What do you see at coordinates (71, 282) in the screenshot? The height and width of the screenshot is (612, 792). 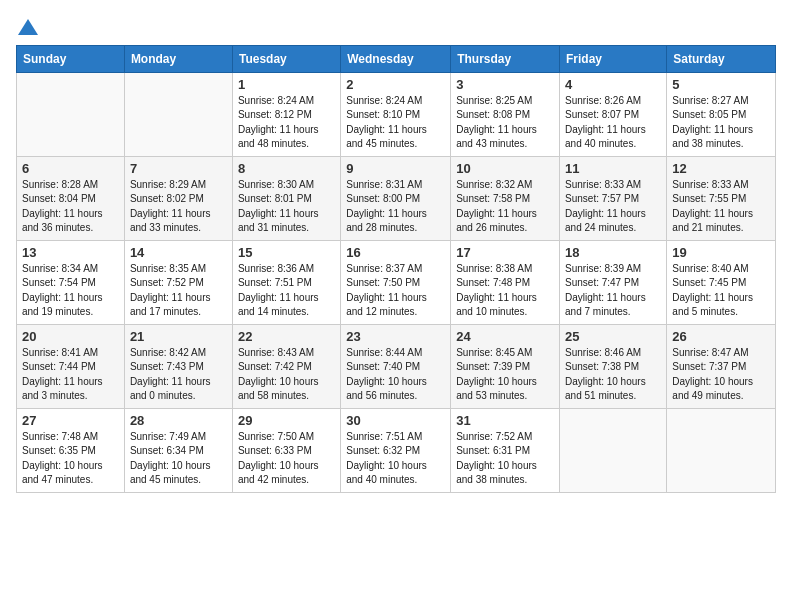 I see `calendar-day-cell: 13Sunrise: 8:34 AM Sunset: 7:54 PM Dayli…` at bounding box center [71, 282].